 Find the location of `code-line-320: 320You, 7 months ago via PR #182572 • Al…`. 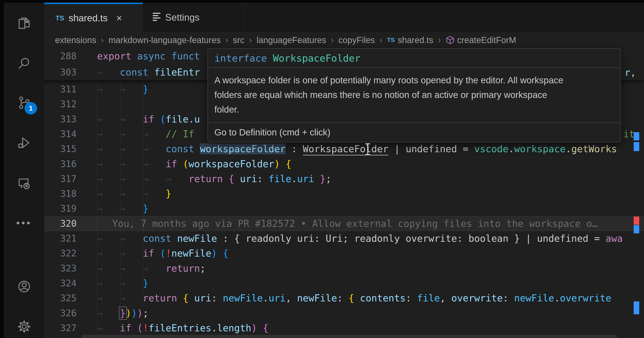

code-line-320: 320You, 7 months ago via PR #182572 • Al… is located at coordinates (322, 224).